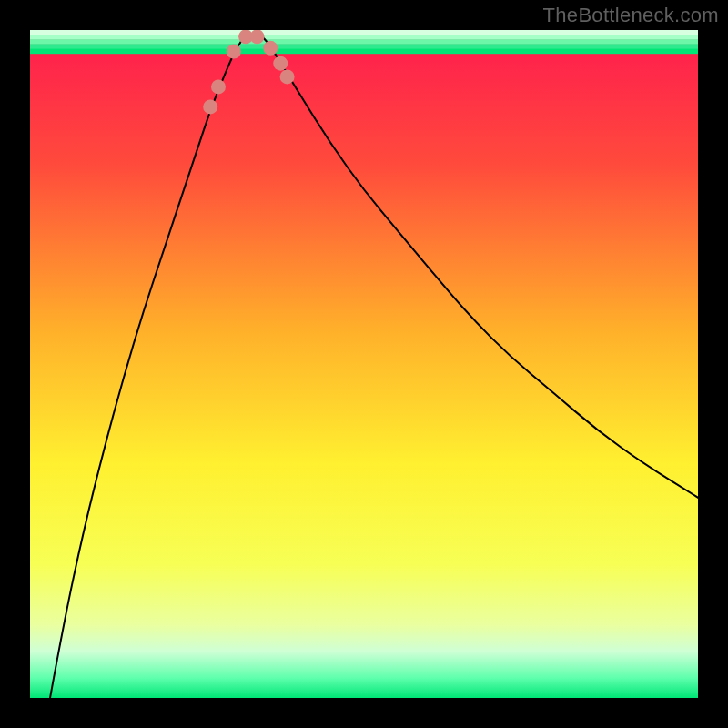 The height and width of the screenshot is (728, 728). What do you see at coordinates (364, 42) in the screenshot?
I see `green-band` at bounding box center [364, 42].